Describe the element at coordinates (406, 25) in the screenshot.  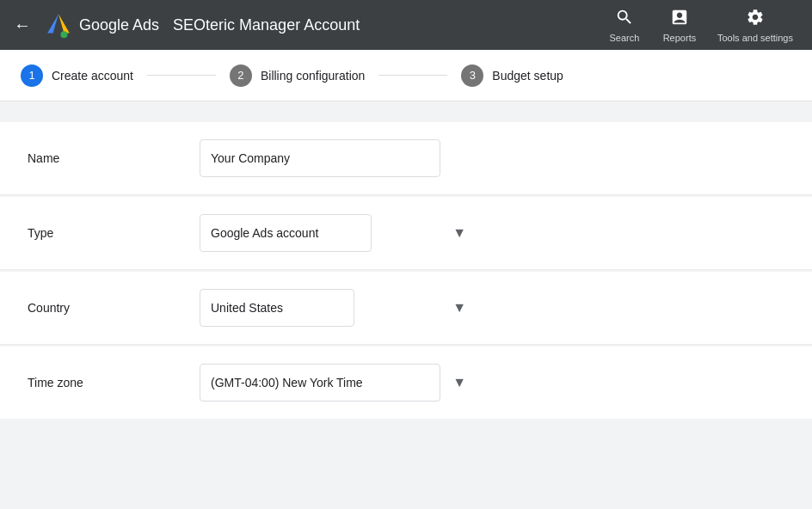
I see `topbar: ← Google Ads SEOteric Manager Account Se…` at that location.